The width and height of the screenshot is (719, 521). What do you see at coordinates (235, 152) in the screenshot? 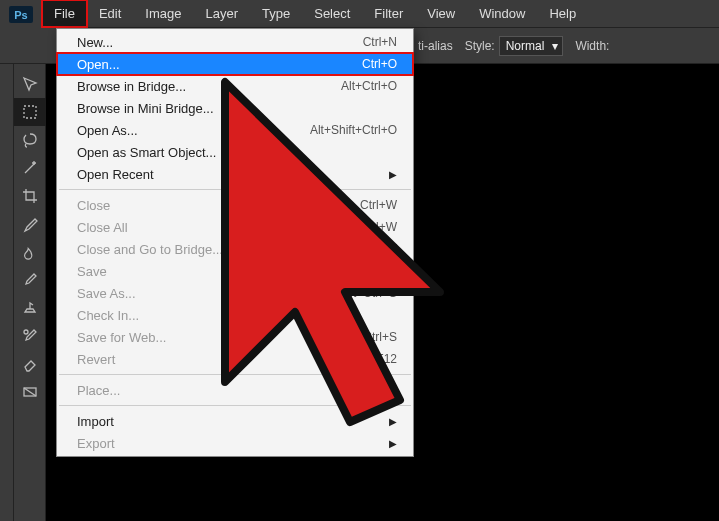
I see `menu-item-open-as-smart-object: Open as Smart Object...` at bounding box center [235, 152].